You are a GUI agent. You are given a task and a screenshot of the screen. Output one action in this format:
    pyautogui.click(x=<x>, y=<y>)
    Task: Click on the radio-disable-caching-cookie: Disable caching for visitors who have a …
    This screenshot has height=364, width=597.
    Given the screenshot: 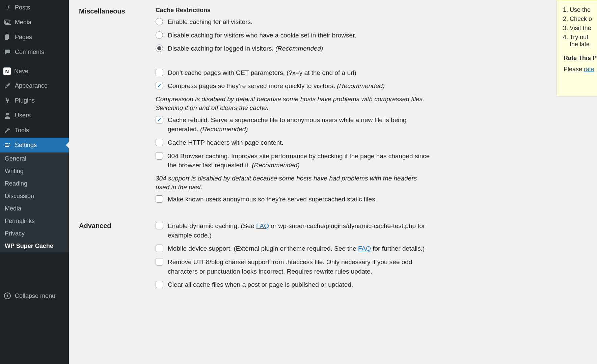 What is the action you would take?
    pyautogui.click(x=294, y=35)
    